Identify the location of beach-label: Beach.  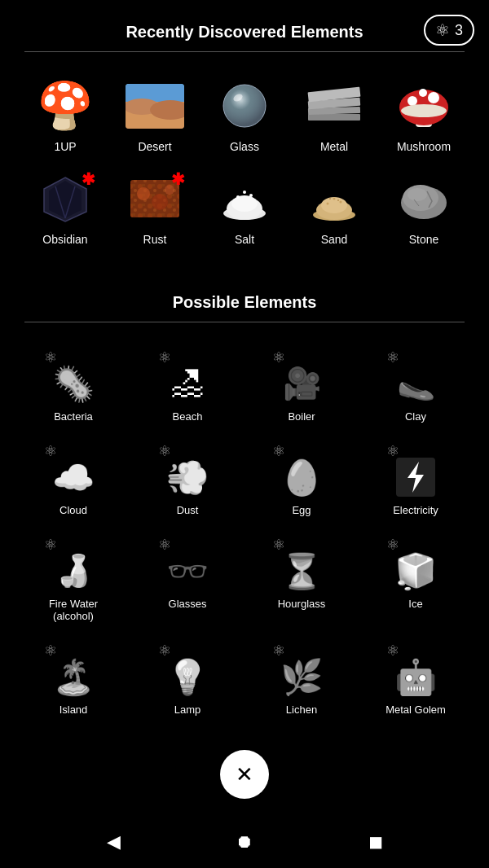
(187, 417).